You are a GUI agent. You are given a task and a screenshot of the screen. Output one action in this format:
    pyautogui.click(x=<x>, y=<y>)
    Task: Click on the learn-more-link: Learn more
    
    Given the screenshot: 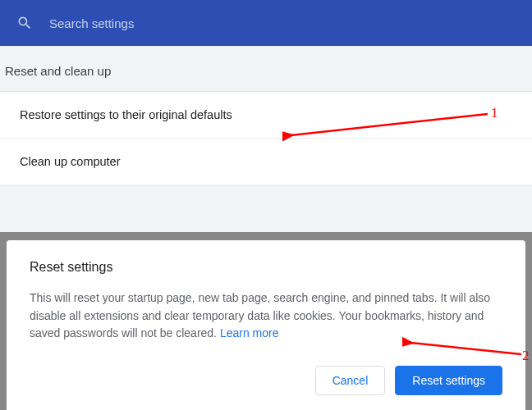 What is the action you would take?
    pyautogui.click(x=250, y=333)
    